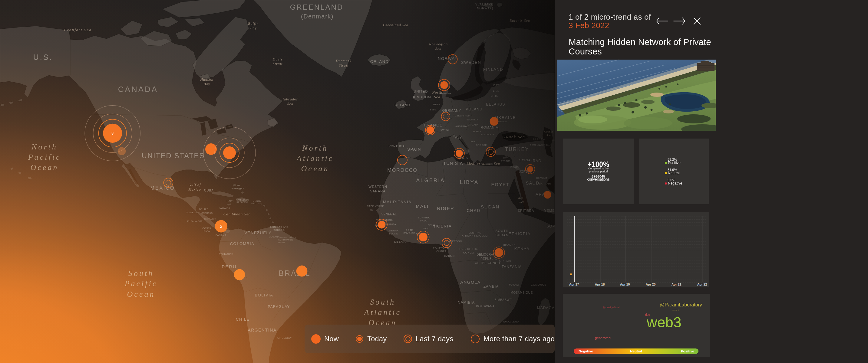  I want to click on svg-text: MALI, so click(422, 206).